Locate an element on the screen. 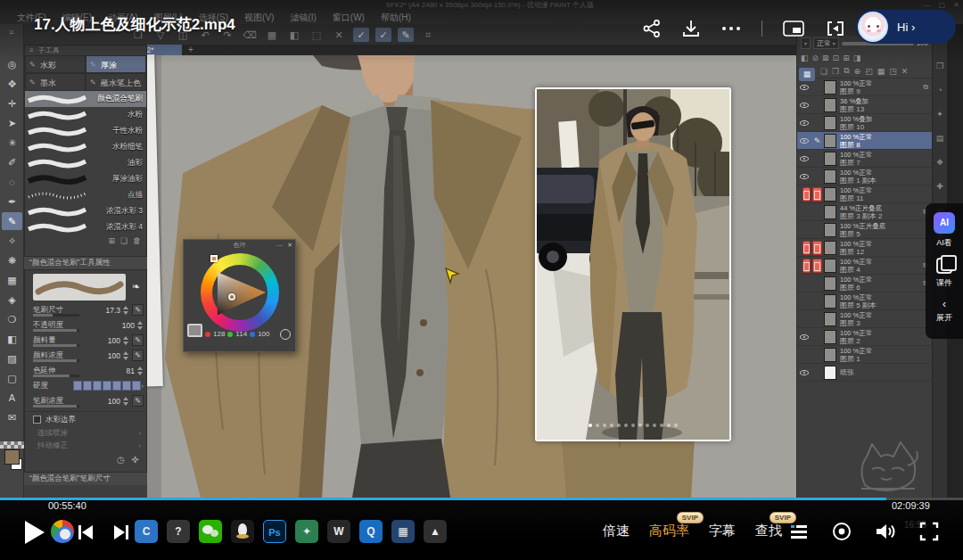 The width and height of the screenshot is (963, 560). palette-dock-icon: ◔ is located at coordinates (940, 90).